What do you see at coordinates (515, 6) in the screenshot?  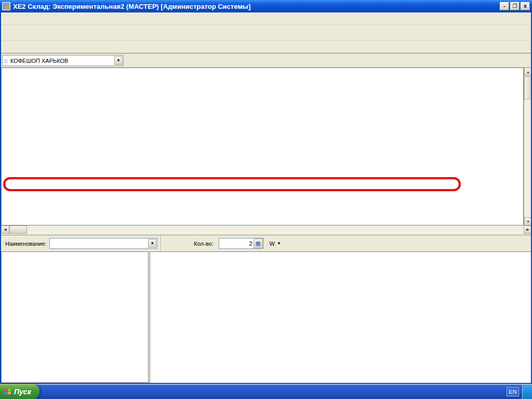 I see `restore-button: ❐` at bounding box center [515, 6].